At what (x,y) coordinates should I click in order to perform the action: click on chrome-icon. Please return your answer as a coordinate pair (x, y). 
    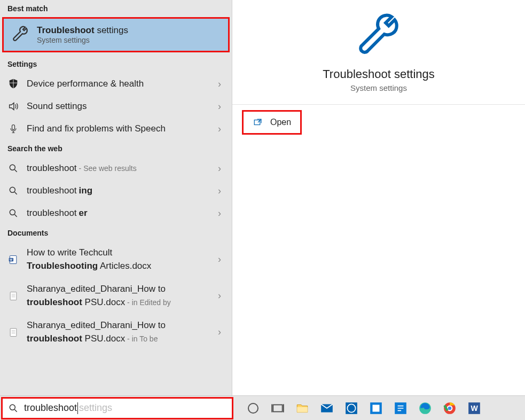
    Looking at the image, I should click on (450, 408).